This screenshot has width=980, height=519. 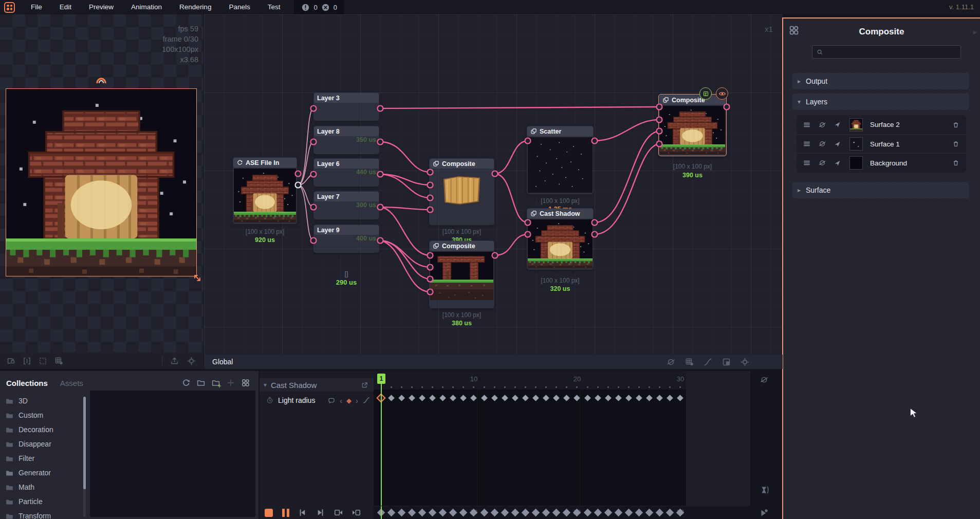 I want to click on menu-test: Test, so click(x=274, y=7).